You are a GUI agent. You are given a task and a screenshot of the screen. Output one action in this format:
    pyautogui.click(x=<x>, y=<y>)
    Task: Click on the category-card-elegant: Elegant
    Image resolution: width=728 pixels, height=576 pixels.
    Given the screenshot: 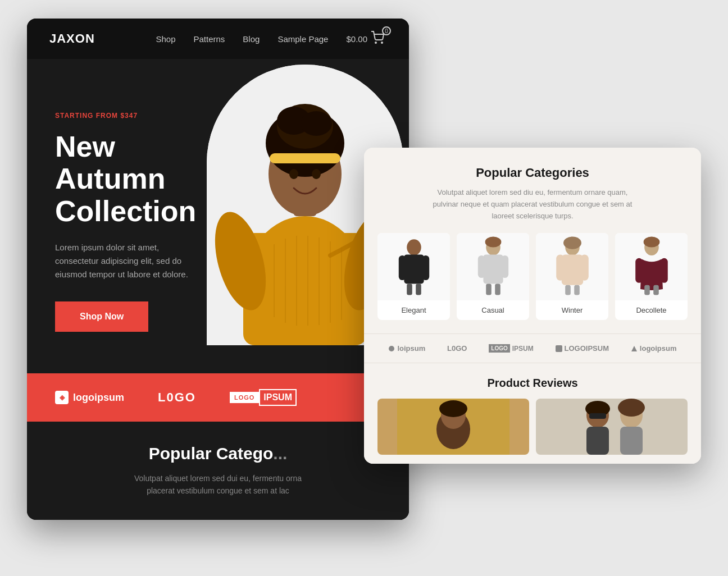 What is the action you would take?
    pyautogui.click(x=413, y=276)
    